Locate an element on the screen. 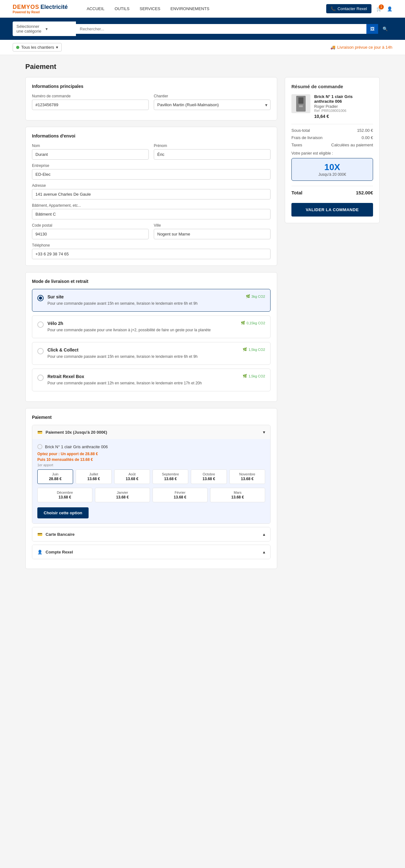 Image resolution: width=405 pixels, height=868 pixels. payment-10x-chevron-icon: ▾ is located at coordinates (264, 432).